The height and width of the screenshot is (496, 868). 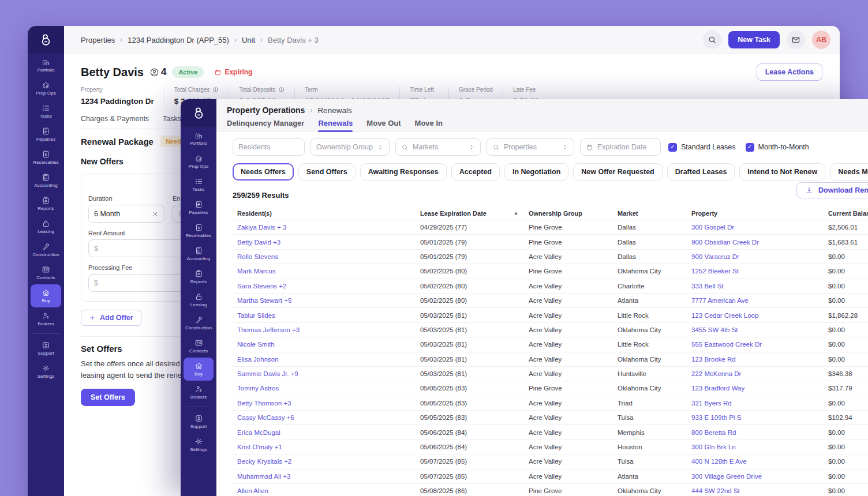 What do you see at coordinates (832, 190) in the screenshot?
I see `download-renewals-button: Download Renewals` at bounding box center [832, 190].